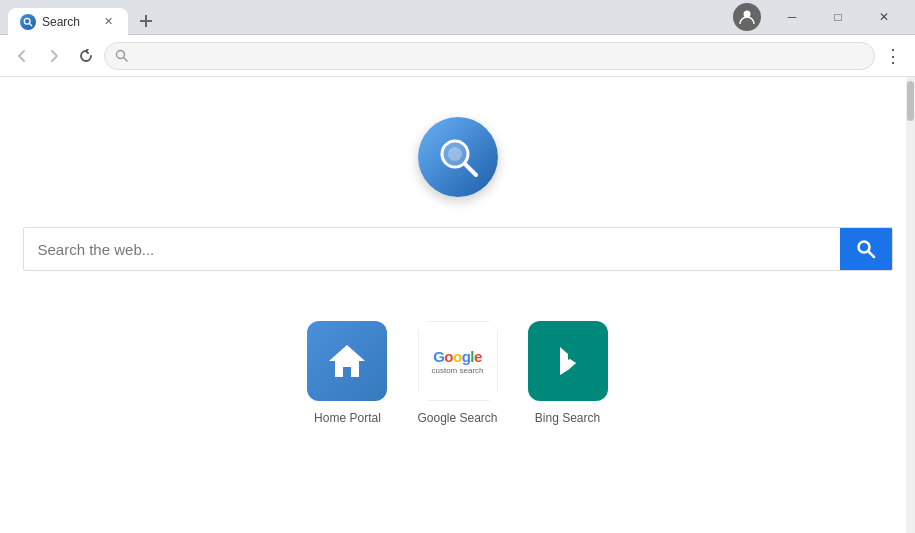 This screenshot has width=915, height=533. What do you see at coordinates (792, 18) in the screenshot?
I see `minimize-button: ─` at bounding box center [792, 18].